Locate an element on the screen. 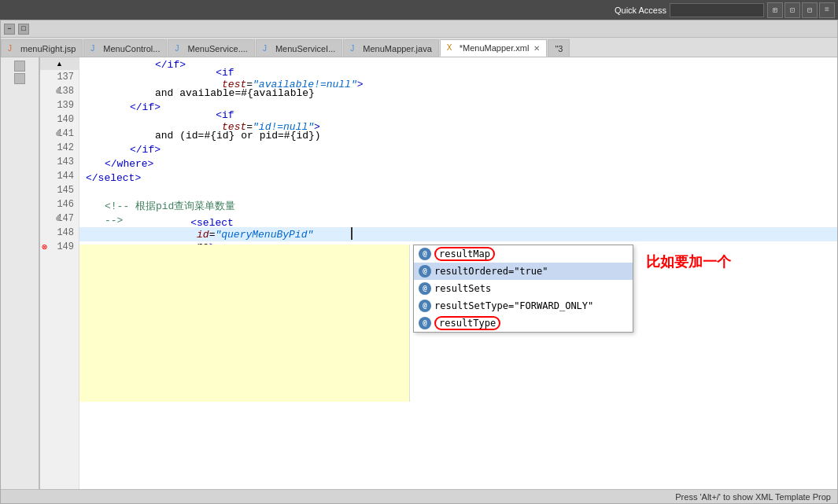  yellow-note is located at coordinates (245, 323).